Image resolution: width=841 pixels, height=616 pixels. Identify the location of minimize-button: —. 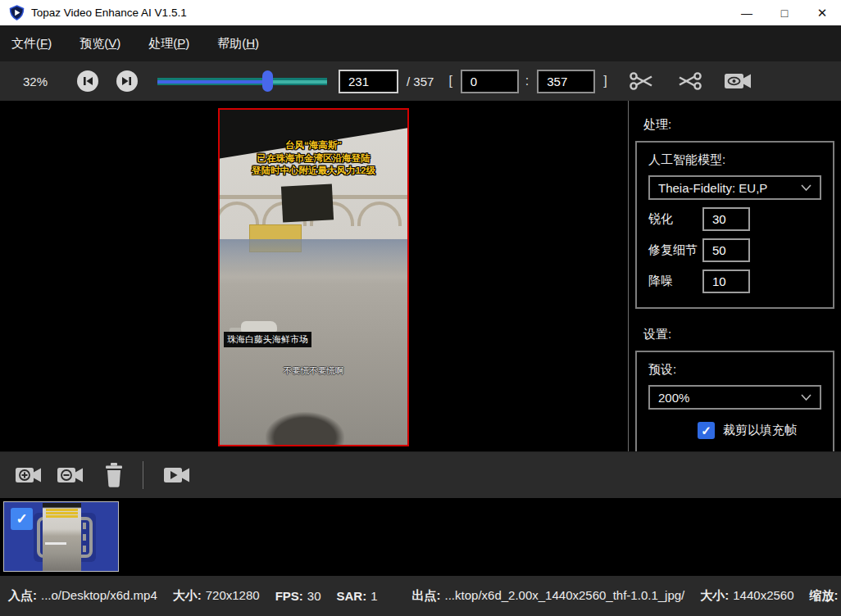
(747, 13).